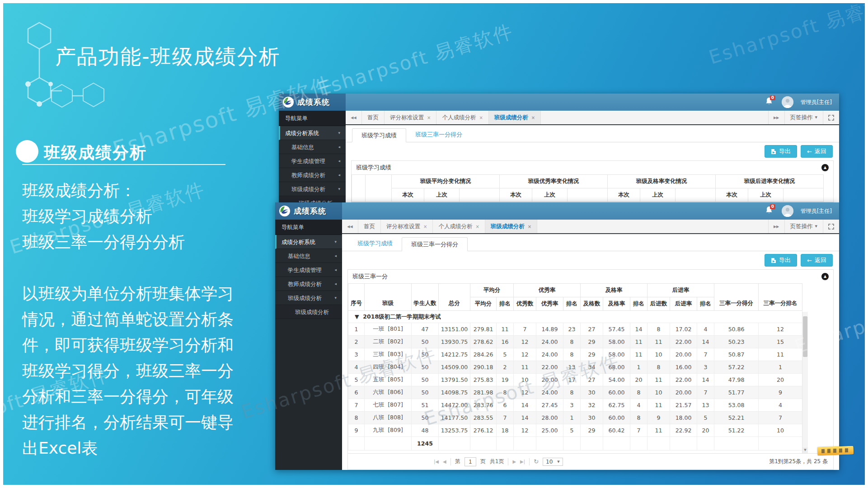 The width and height of the screenshot is (868, 488). What do you see at coordinates (388, 355) in the screenshot?
I see `table-cell: 三班 [803]` at bounding box center [388, 355].